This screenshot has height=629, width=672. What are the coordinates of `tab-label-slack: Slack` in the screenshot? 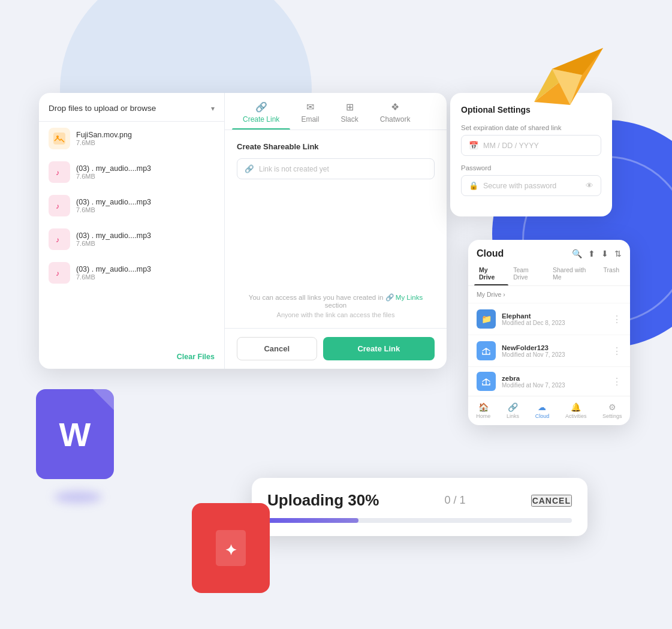 It's located at (349, 119).